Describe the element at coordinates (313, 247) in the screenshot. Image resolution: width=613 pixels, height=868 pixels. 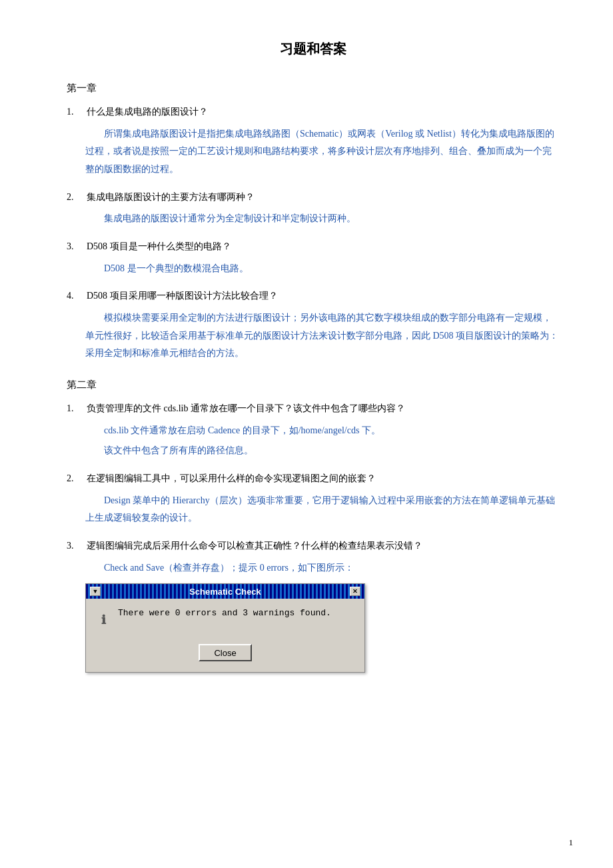
I see `chapter1-q3-question: 3. D508 项目是一种什么类型的电路？` at that location.